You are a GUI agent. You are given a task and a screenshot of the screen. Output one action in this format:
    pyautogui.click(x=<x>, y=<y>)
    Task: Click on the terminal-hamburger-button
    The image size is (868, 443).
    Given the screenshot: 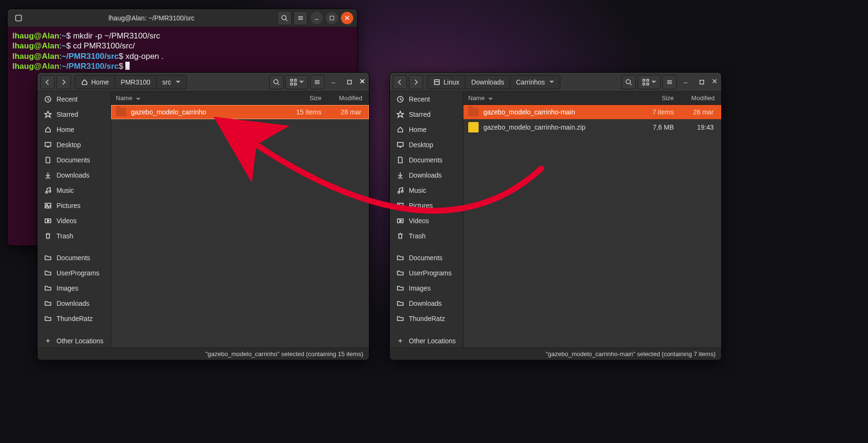 What is the action you would take?
    pyautogui.click(x=301, y=18)
    